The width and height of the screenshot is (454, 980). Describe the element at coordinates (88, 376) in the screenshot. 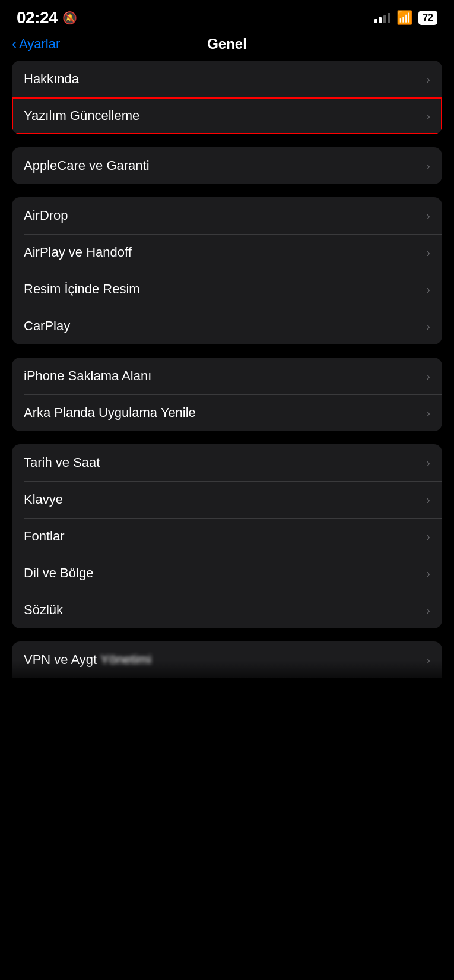

I see `row-iphone-saklama-label: iPhone Saklama Alanı` at that location.